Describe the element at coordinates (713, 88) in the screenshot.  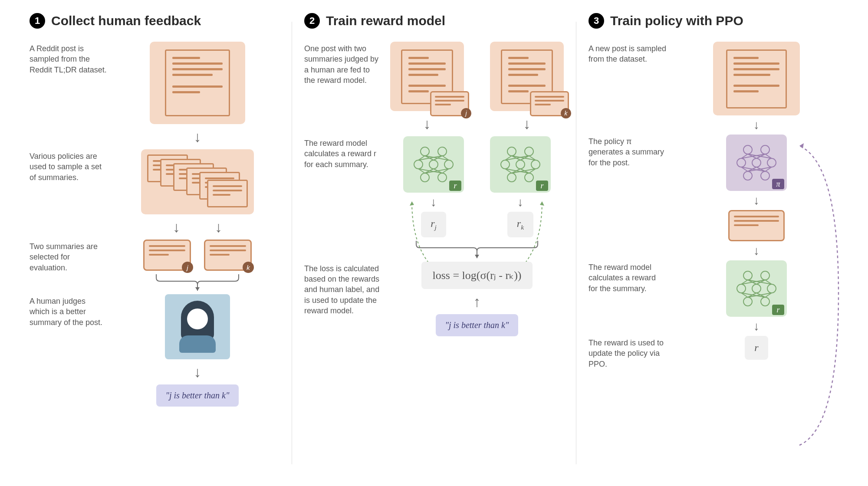
I see `col3-step1: A new post is sampled from the dataset. …` at that location.